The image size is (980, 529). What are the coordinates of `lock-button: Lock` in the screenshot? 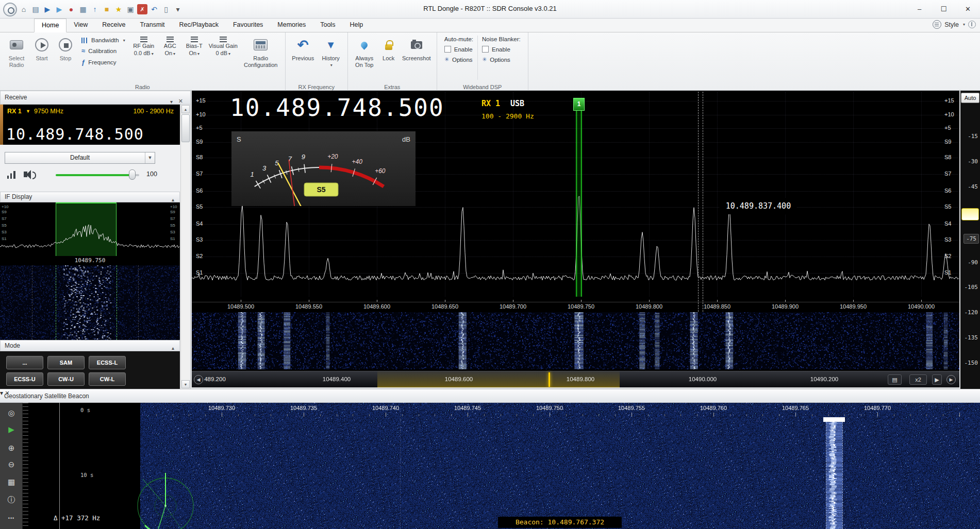 It's located at (389, 58).